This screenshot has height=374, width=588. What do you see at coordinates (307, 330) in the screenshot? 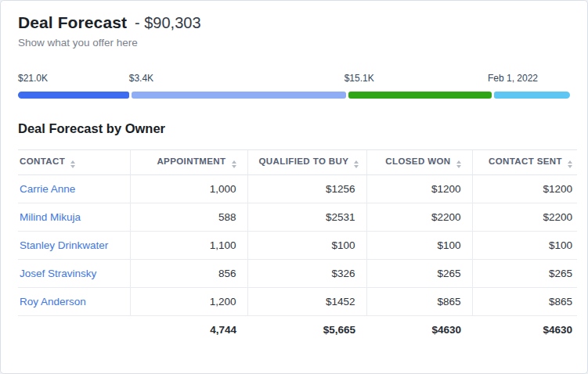
I see `total-qualified-to-buy: $5,665` at bounding box center [307, 330].